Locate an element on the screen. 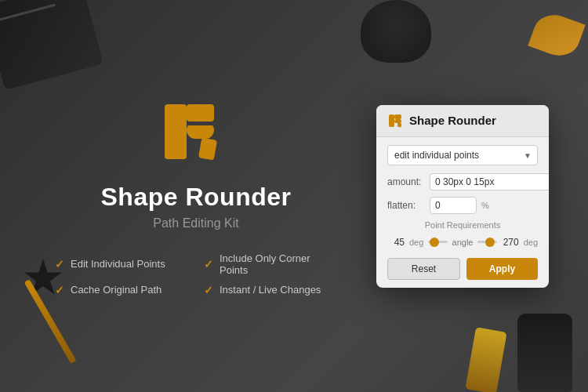 Image resolution: width=588 pixels, height=392 pixels. panel-logo-icon is located at coordinates (395, 121).